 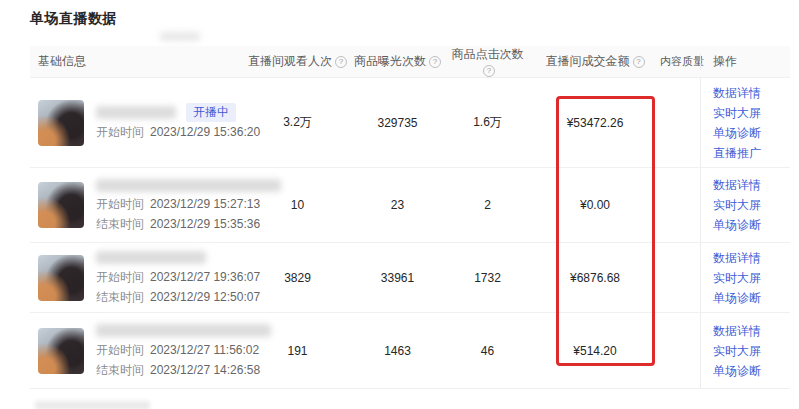 I want to click on end-time-line: 结束时间2023/12/29 12:50:07, so click(x=178, y=298).